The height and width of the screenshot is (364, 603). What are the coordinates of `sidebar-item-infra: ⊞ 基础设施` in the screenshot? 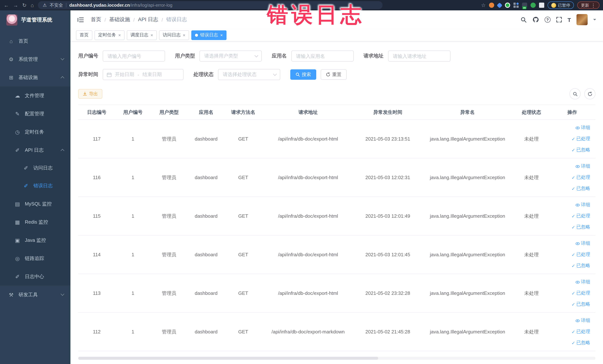 It's located at (35, 77).